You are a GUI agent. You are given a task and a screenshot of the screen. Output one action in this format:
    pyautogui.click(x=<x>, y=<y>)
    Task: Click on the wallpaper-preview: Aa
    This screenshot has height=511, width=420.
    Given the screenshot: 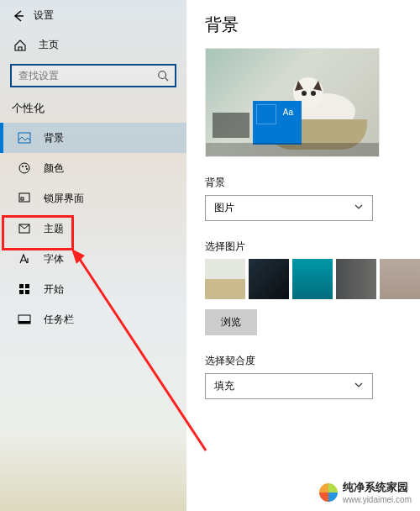 What is the action you would take?
    pyautogui.click(x=292, y=103)
    